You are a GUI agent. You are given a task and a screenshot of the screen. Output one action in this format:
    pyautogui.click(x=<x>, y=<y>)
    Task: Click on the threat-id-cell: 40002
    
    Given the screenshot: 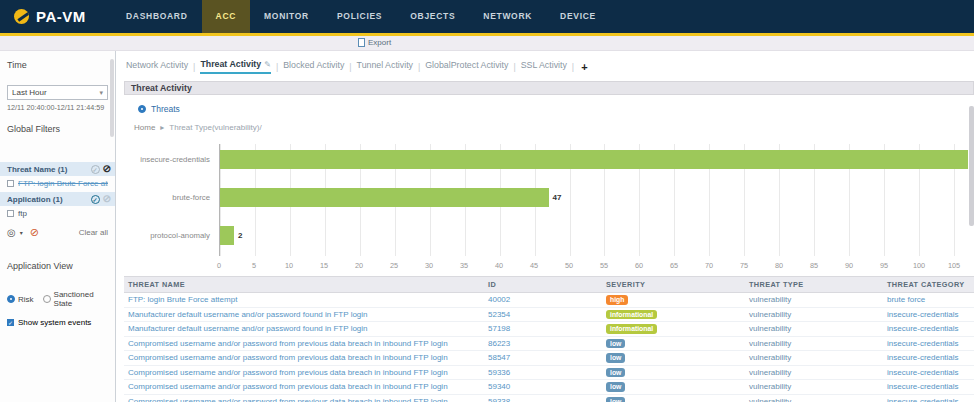 What is the action you would take?
    pyautogui.click(x=543, y=300)
    